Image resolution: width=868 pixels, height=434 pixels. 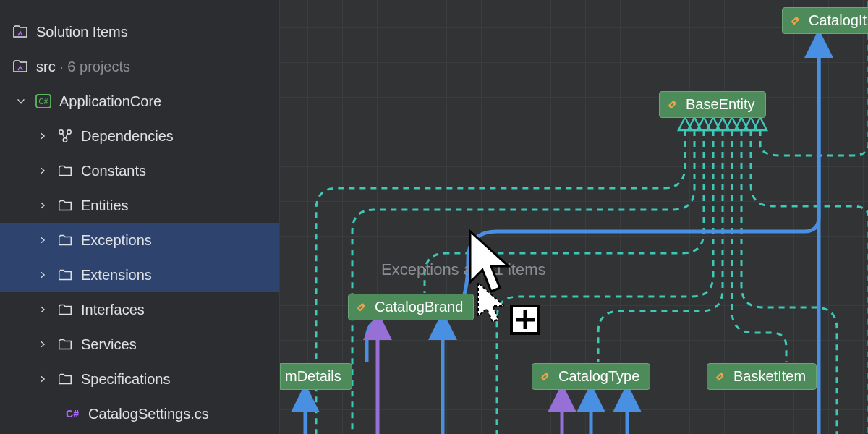 What do you see at coordinates (506, 284) in the screenshot?
I see `drag-cursor-icon` at bounding box center [506, 284].